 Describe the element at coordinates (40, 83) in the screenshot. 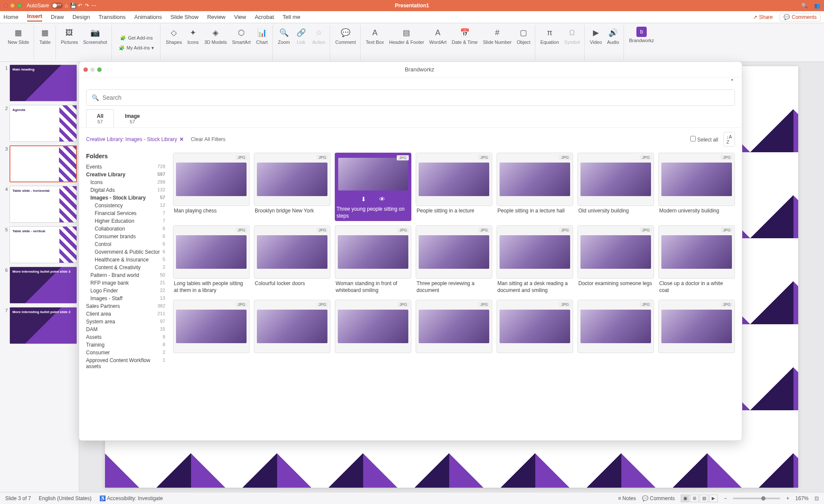

I see `slide-thumbnail: 1Main heading` at that location.